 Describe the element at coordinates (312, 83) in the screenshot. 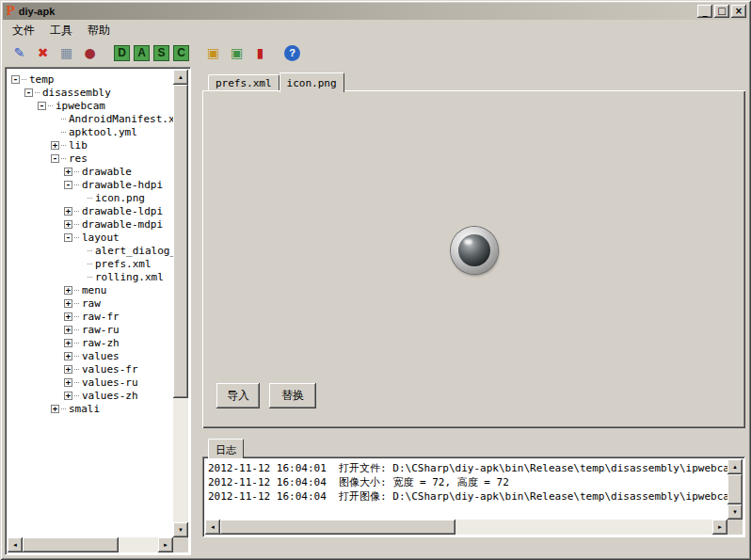

I see `tab-icon-png: icon.png` at that location.